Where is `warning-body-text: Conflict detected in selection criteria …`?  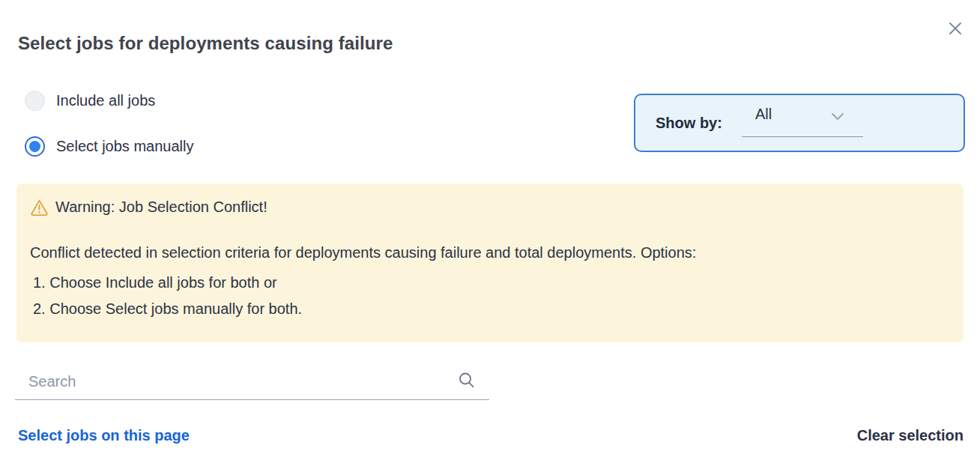 warning-body-text: Conflict detected in selection criteria … is located at coordinates (490, 252).